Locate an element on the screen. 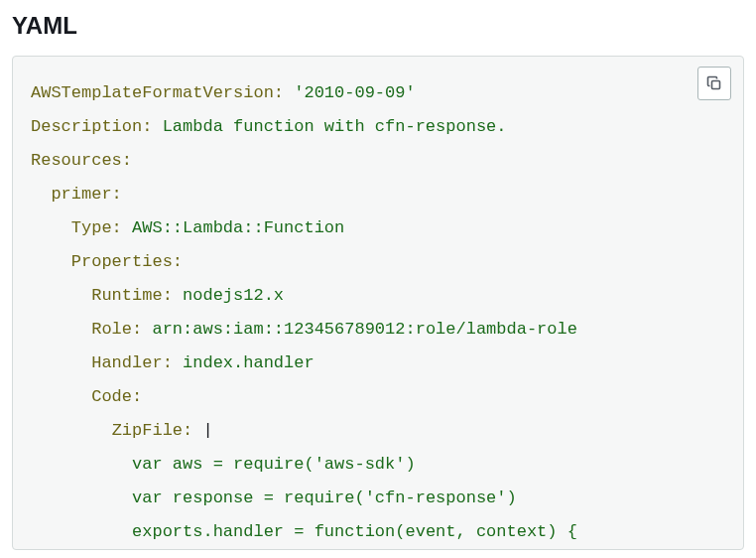 The height and width of the screenshot is (558, 756). yaml-value: '2010-09-09' is located at coordinates (354, 93).